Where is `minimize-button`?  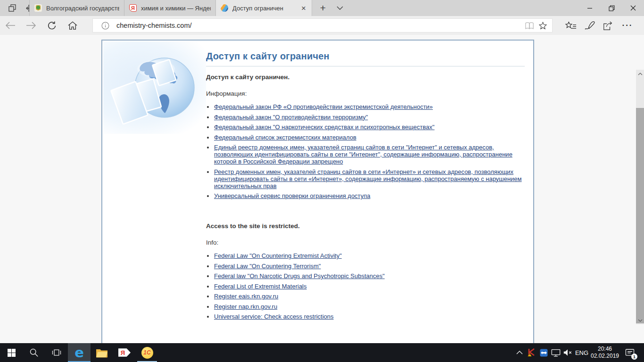
minimize-button is located at coordinates (590, 8).